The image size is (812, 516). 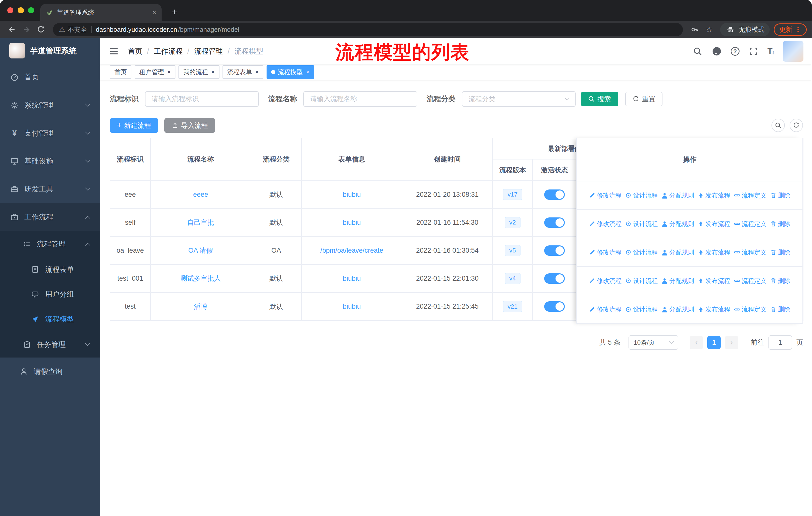 I want to click on next-page-button: ›, so click(x=732, y=343).